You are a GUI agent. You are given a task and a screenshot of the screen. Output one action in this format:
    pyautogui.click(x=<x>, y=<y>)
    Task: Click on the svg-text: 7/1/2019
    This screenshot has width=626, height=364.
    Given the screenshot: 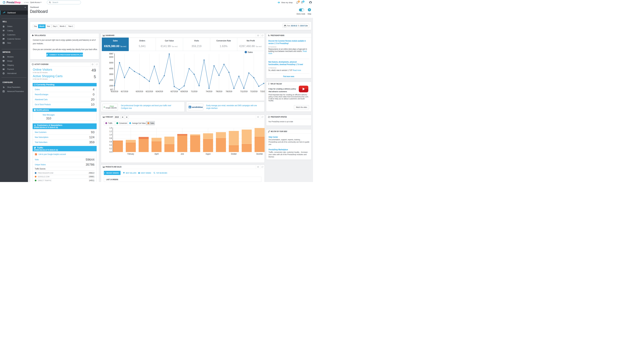 What is the action you would take?
    pyautogui.click(x=194, y=91)
    